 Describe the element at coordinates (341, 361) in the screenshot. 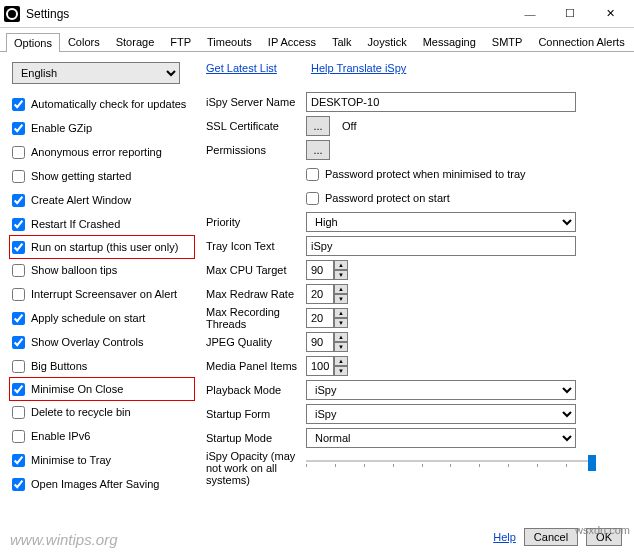

I see `media-items-up: ▲` at that location.